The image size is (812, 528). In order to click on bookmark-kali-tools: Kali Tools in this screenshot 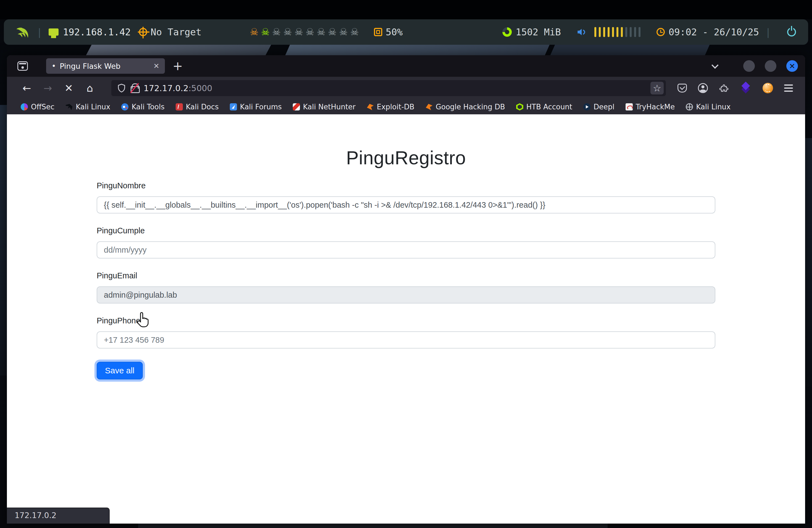, I will do `click(143, 107)`.